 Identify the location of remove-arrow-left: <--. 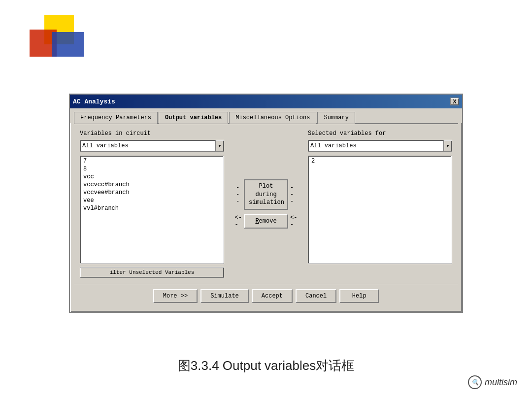
(238, 221).